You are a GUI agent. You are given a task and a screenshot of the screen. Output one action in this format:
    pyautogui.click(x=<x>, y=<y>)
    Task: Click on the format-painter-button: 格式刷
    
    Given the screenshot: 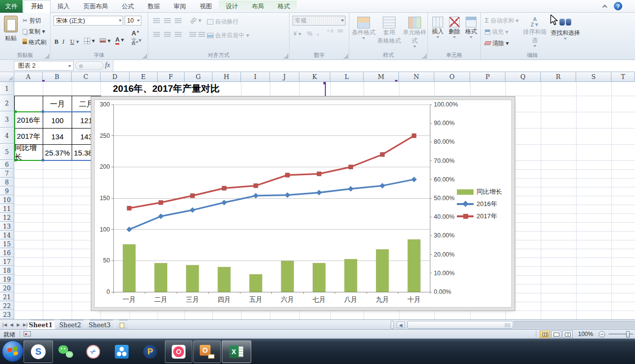 What is the action you would take?
    pyautogui.click(x=34, y=42)
    